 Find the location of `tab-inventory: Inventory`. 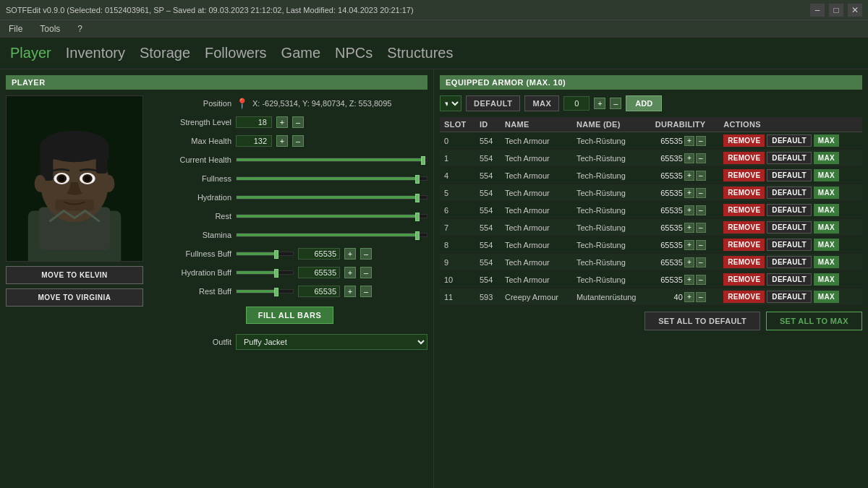

tab-inventory: Inventory is located at coordinates (95, 53).